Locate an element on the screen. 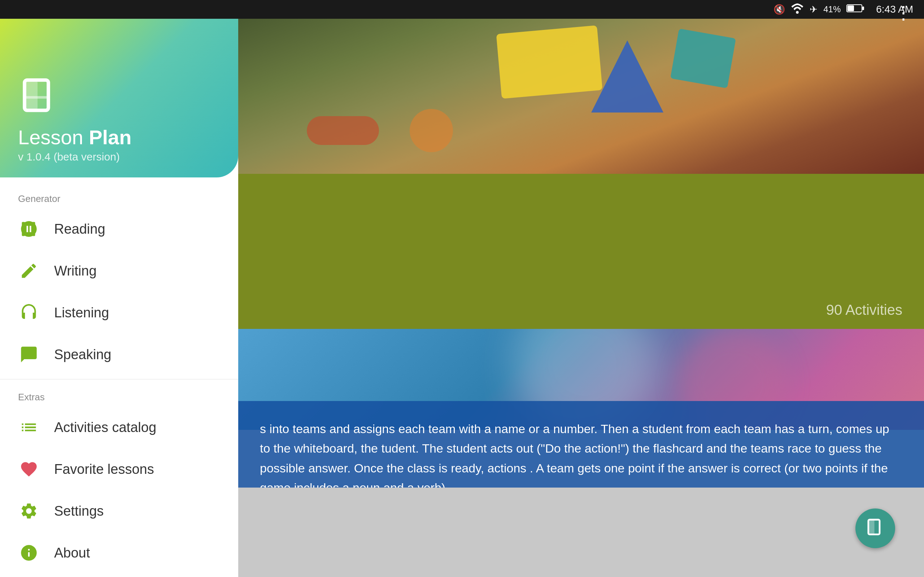 The image size is (924, 577). airplane-icon: ✈ is located at coordinates (813, 10).